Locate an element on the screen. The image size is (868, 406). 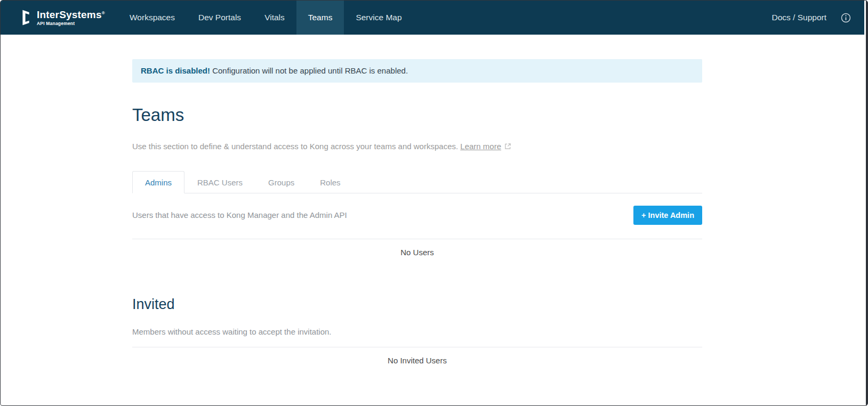
docs-support-link: Docs / Support is located at coordinates (799, 18).